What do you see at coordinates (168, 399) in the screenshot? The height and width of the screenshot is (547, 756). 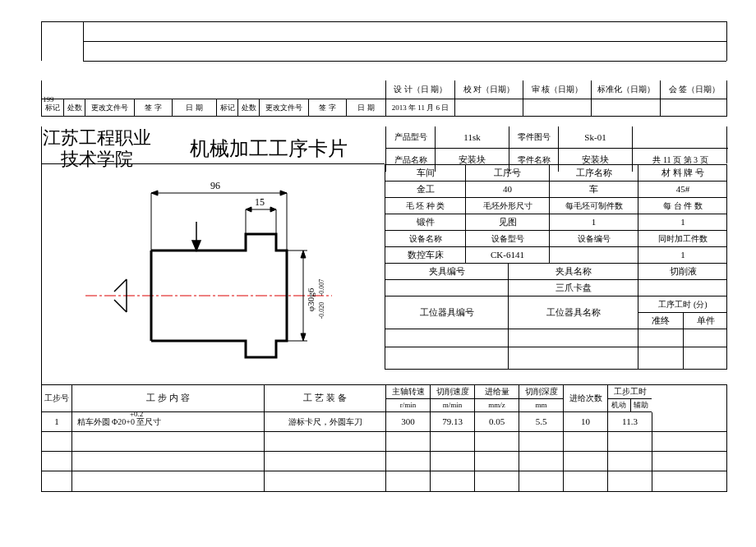 I see `step-content-hdr: 工 步 内 容` at bounding box center [168, 399].